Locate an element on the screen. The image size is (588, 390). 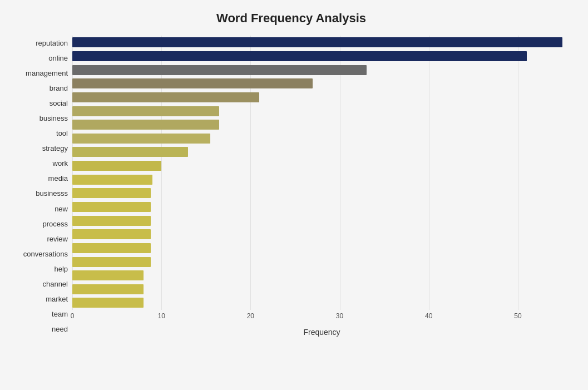
y-label: need is located at coordinates (60, 329).